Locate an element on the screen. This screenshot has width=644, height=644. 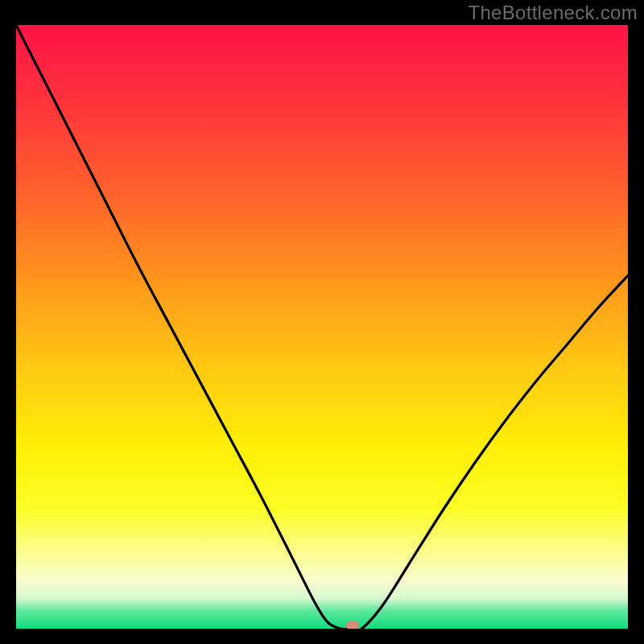
min-marker is located at coordinates (353, 625).